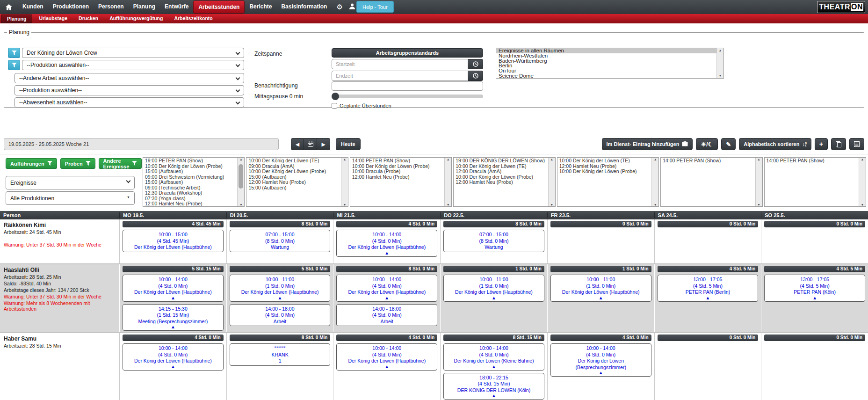  I want to click on filter-select-4: --Produktion auswählen--, so click(129, 90).